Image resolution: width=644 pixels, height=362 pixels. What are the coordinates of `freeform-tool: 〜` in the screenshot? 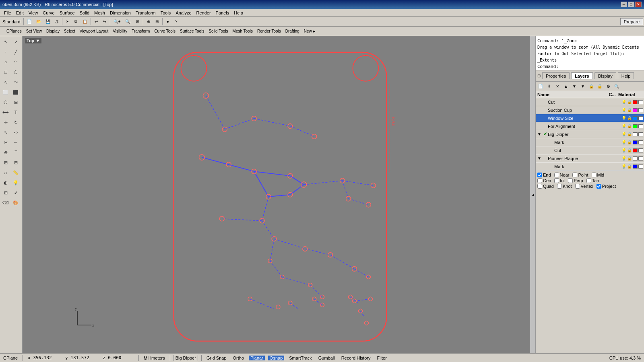 It's located at (16, 82).